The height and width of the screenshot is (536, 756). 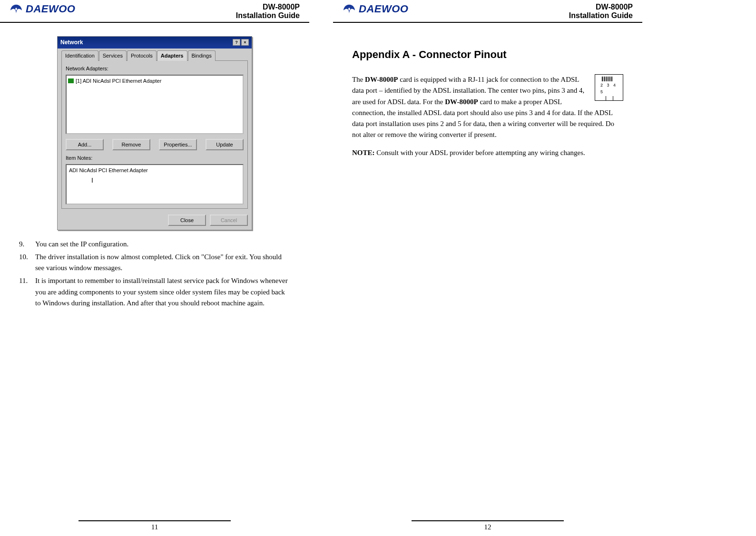 I want to click on tab-bindings: Bindings, so click(x=202, y=56).